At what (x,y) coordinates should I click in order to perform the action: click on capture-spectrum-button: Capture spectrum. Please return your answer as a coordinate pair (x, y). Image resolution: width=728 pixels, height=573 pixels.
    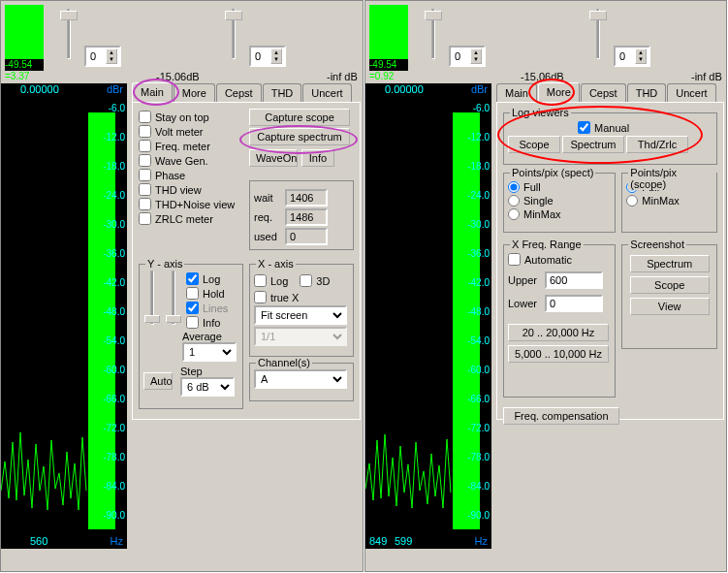
    Looking at the image, I should click on (300, 137).